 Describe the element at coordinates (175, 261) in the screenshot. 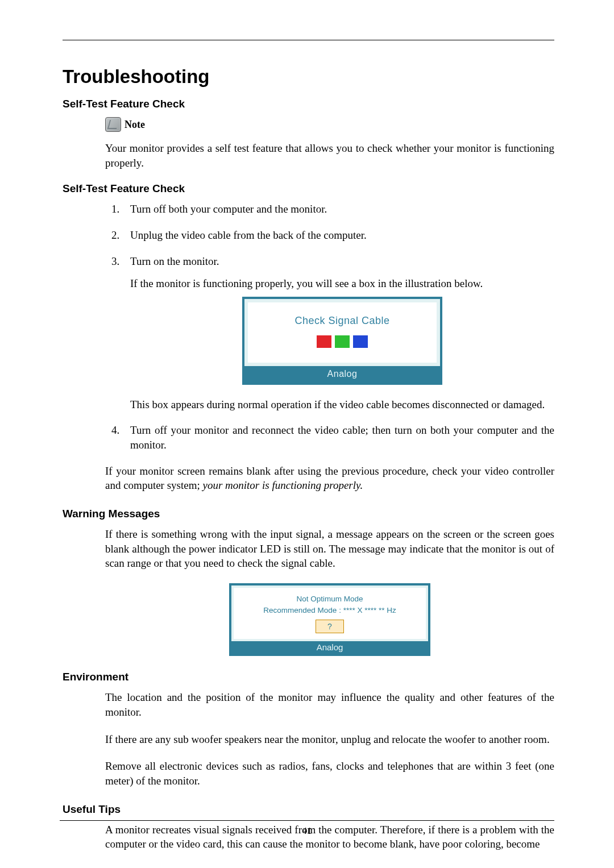

I see `step3-text: Turn on the monitor.` at that location.